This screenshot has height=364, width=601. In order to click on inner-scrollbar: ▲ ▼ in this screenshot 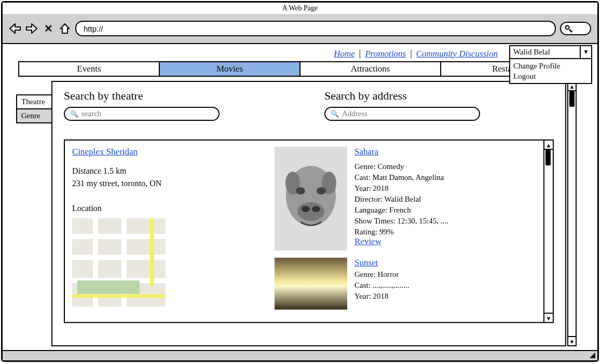, I will do `click(548, 231)`.